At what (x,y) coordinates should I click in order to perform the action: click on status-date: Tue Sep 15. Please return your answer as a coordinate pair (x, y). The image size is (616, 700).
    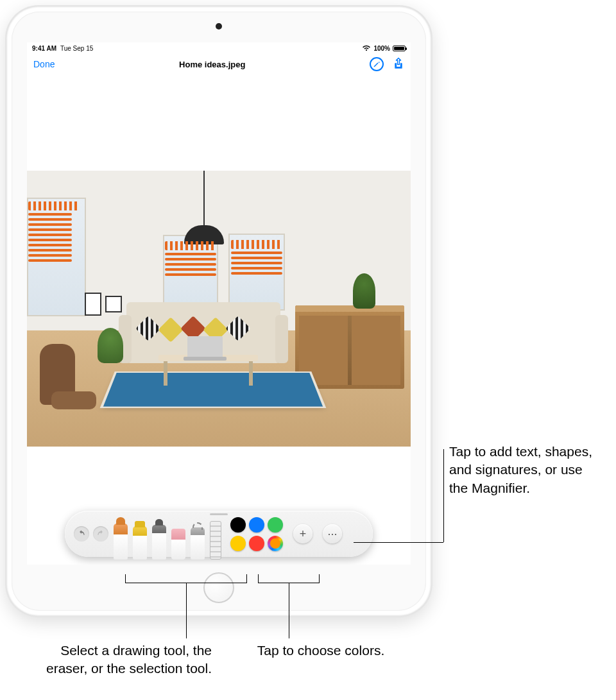
    Looking at the image, I should click on (77, 49).